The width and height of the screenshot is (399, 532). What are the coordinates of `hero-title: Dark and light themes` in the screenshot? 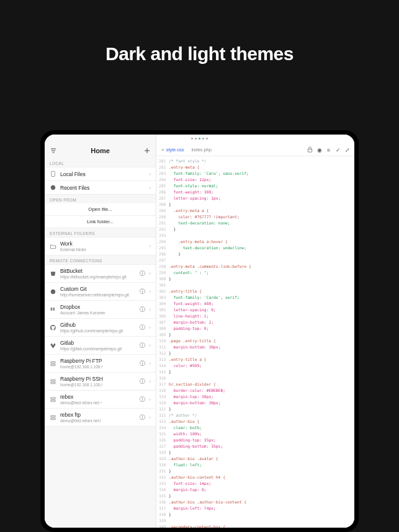 It's located at (200, 32).